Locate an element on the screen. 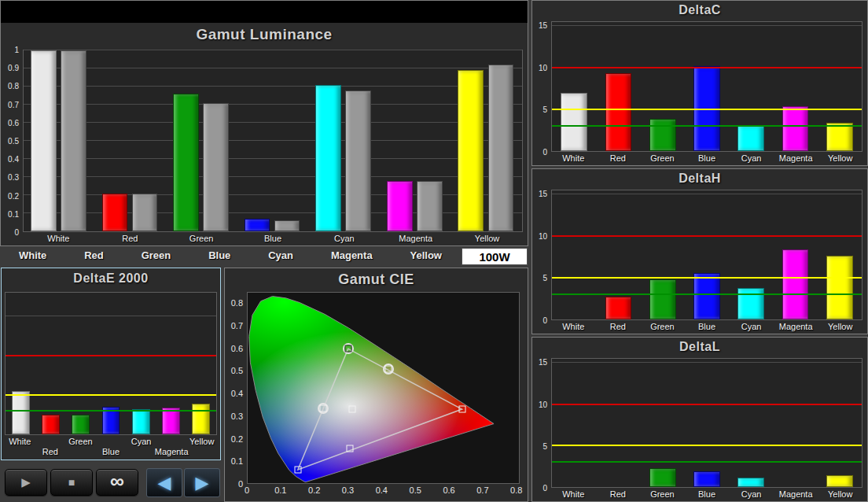 Image resolution: width=868 pixels, height=502 pixels. cie-point-yellow is located at coordinates (388, 368).